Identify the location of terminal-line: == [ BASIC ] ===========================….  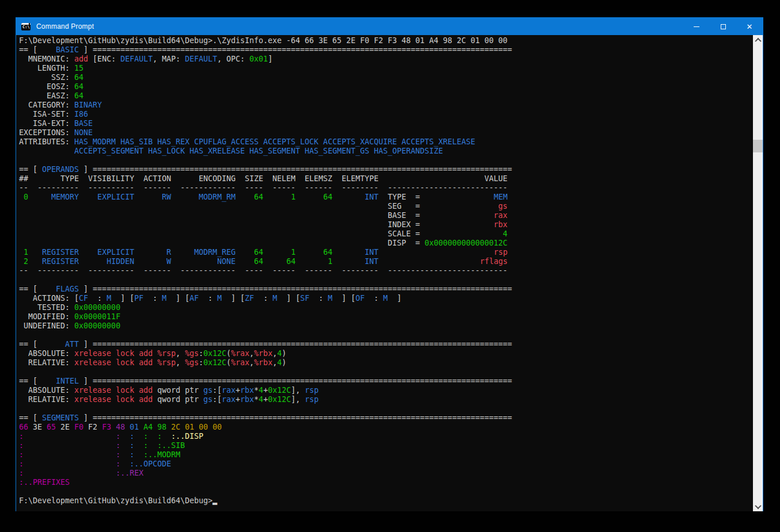
(384, 50).